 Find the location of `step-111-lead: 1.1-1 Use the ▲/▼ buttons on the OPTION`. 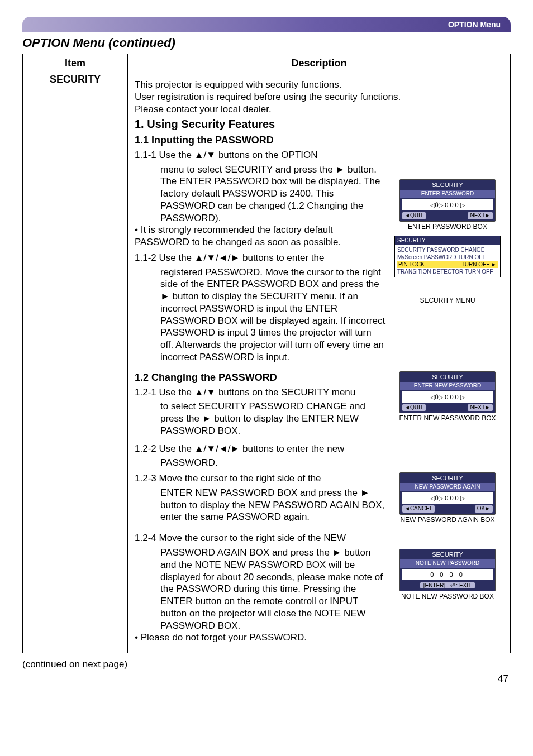

step-111-lead: 1.1-1 Use the ▲/▼ buttons on the OPTION is located at coordinates (260, 155).